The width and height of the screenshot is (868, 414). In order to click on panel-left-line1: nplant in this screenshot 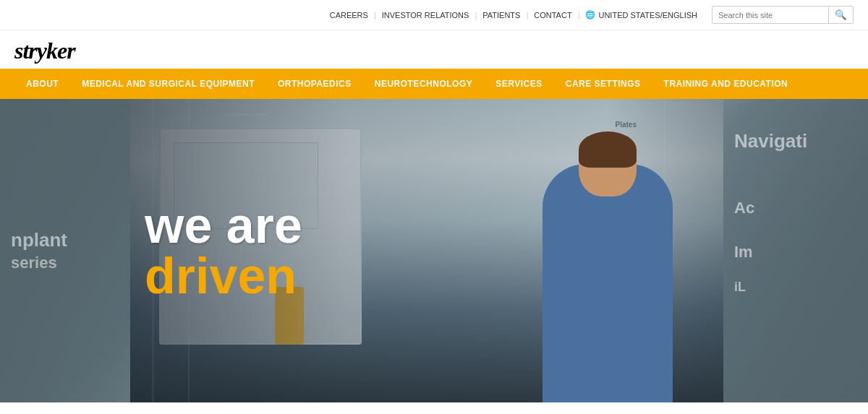, I will do `click(65, 241)`.